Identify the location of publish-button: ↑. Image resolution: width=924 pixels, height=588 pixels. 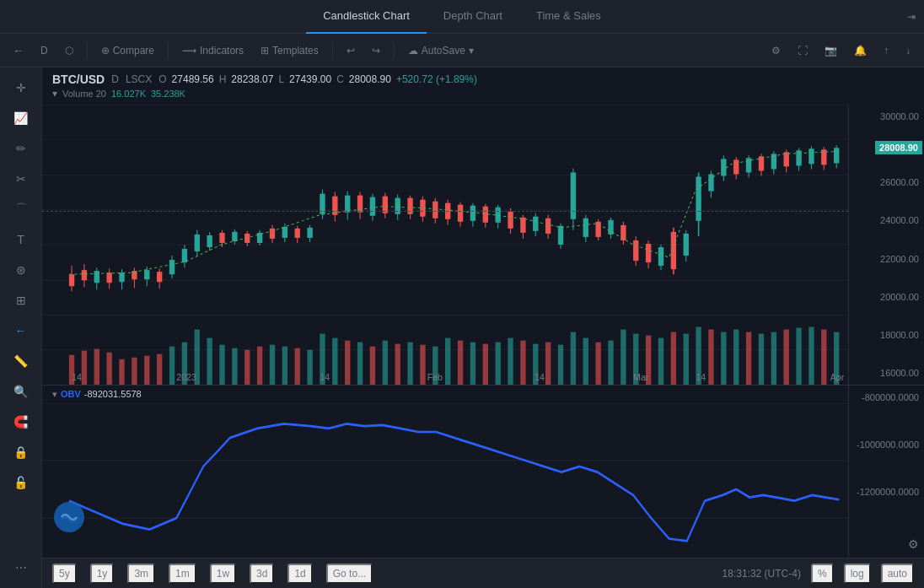
(886, 51).